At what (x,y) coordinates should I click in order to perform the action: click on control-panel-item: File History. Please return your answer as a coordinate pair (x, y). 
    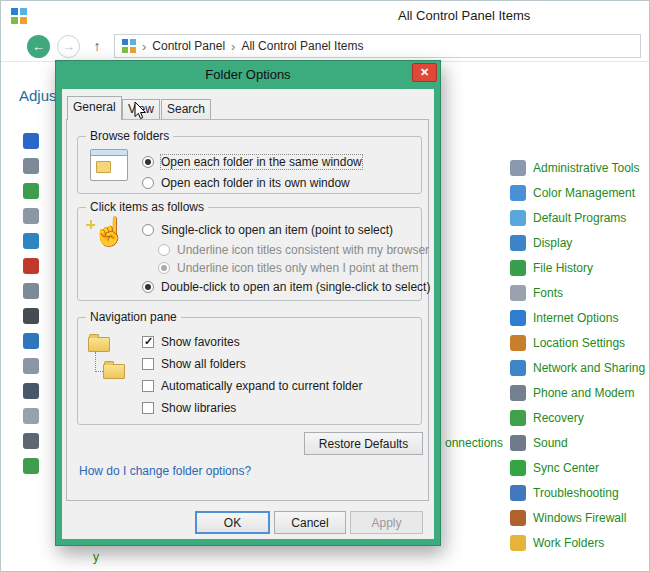
    Looking at the image, I should click on (552, 268).